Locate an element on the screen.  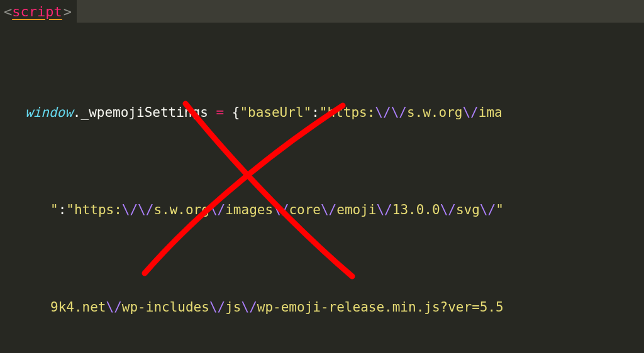
tag-open-bracket: < is located at coordinates (8, 11).